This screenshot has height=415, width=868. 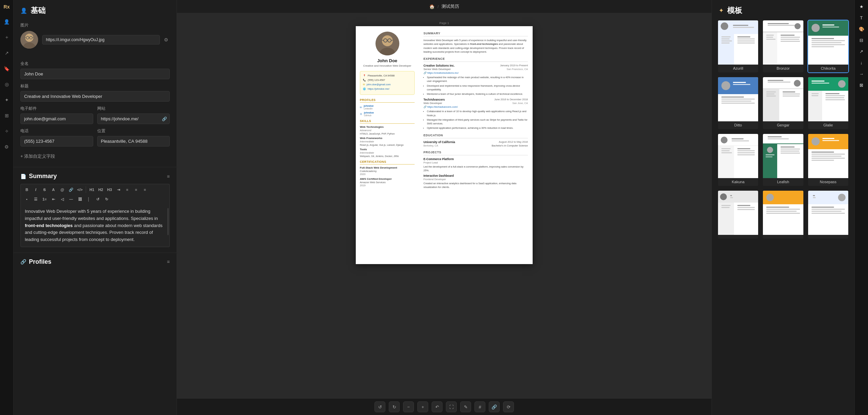 What do you see at coordinates (80, 199) in the screenshot?
I see `image-button: 🖼` at bounding box center [80, 199].